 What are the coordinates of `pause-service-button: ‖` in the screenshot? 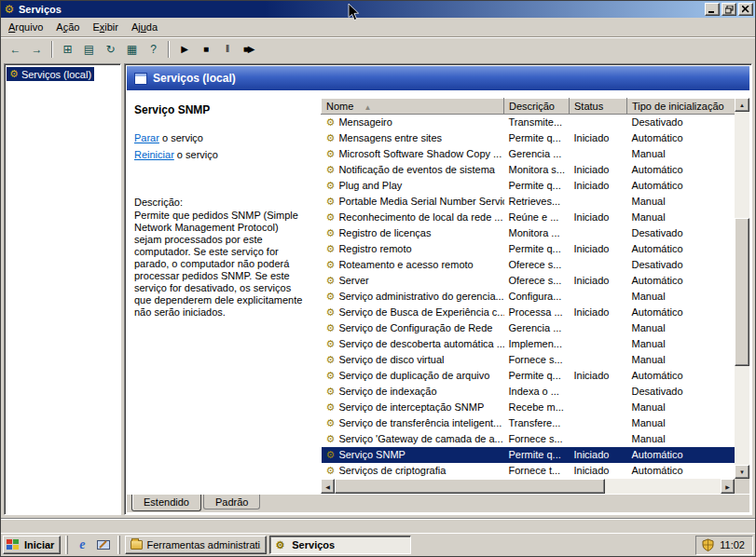 It's located at (227, 49).